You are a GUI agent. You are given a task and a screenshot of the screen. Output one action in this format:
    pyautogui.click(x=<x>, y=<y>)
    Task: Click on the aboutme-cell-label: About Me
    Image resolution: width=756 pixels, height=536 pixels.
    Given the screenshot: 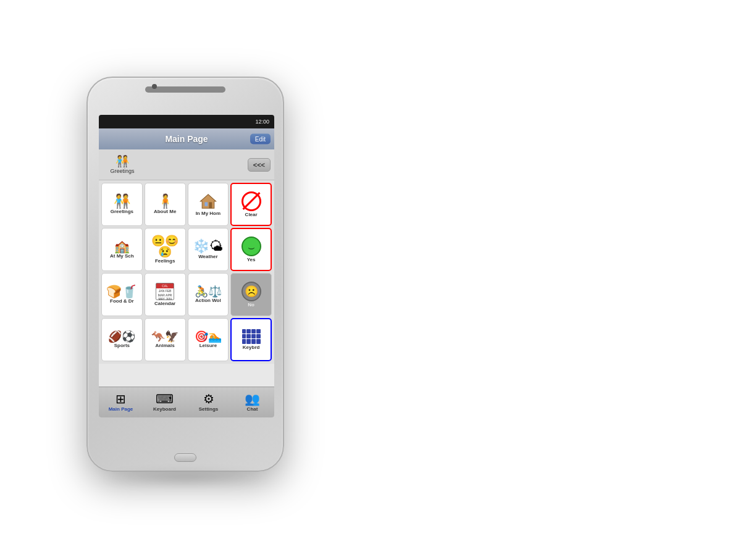 What is the action you would take?
    pyautogui.click(x=165, y=212)
    